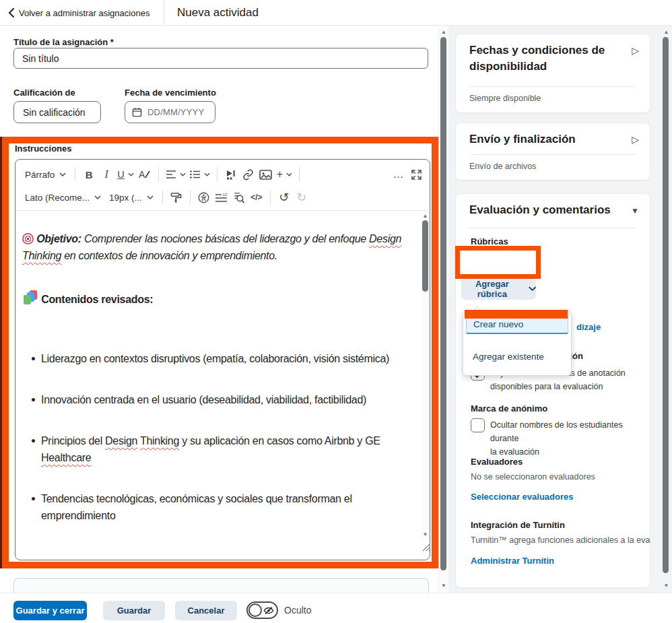 This screenshot has height=623, width=672. I want to click on toolbar-bottom-divider, so click(222, 210).